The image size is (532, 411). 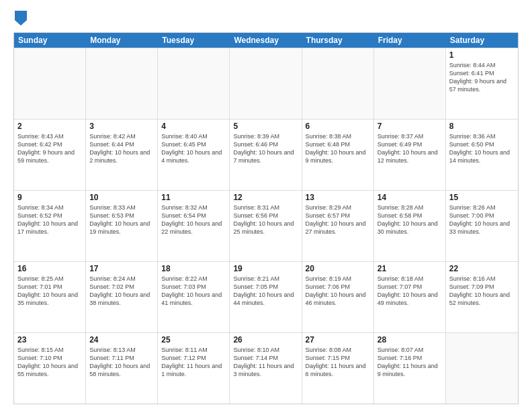 What do you see at coordinates (266, 297) in the screenshot?
I see `calendar-cell: 19Sunrise: 8:21 AM Sunset: 7:05 PM Dayli…` at bounding box center [266, 297].